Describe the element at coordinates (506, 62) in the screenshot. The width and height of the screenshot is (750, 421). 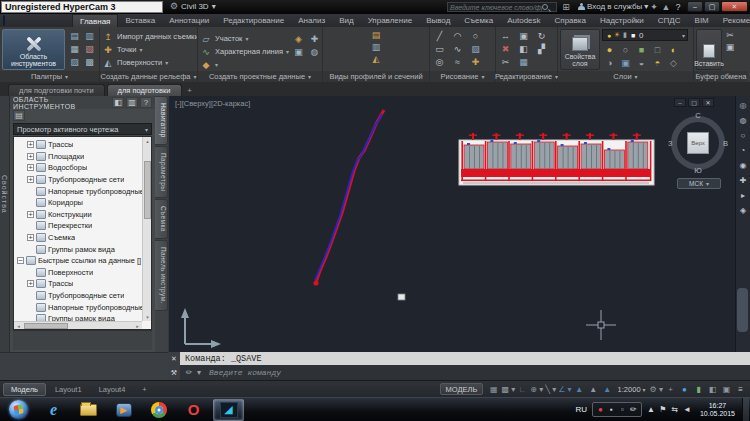
I see `trim-icon: ✂` at that location.